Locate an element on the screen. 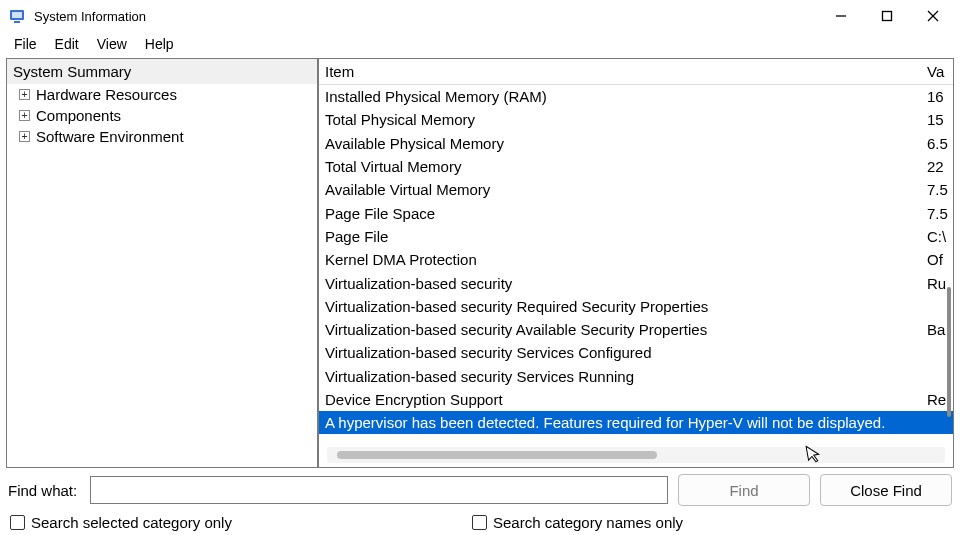 The height and width of the screenshot is (535, 960). list-row: Page FileC:\ is located at coordinates (636, 236).